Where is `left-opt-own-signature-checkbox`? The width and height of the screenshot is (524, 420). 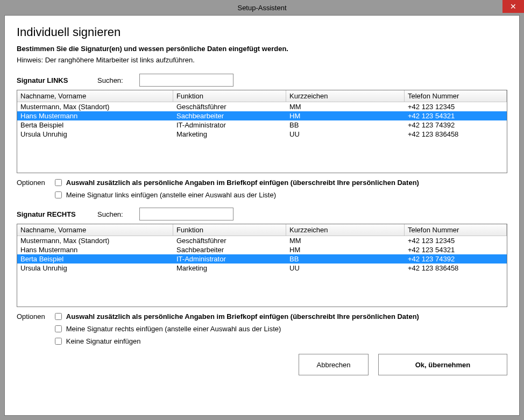 left-opt-own-signature-checkbox is located at coordinates (58, 195).